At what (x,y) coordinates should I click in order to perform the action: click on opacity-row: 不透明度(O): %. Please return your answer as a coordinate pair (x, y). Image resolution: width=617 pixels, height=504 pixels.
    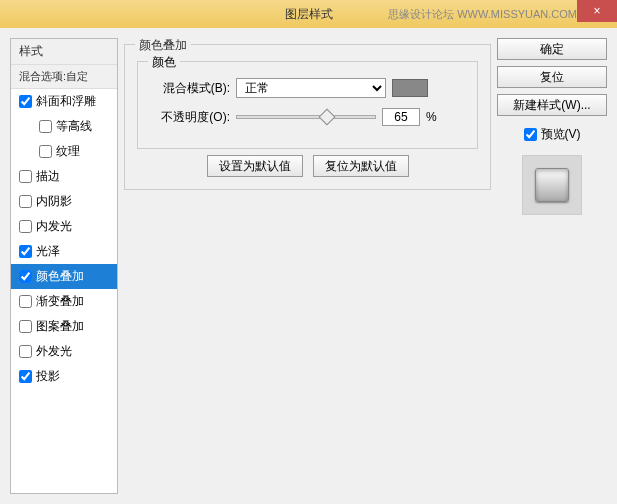
    Looking at the image, I should click on (308, 117).